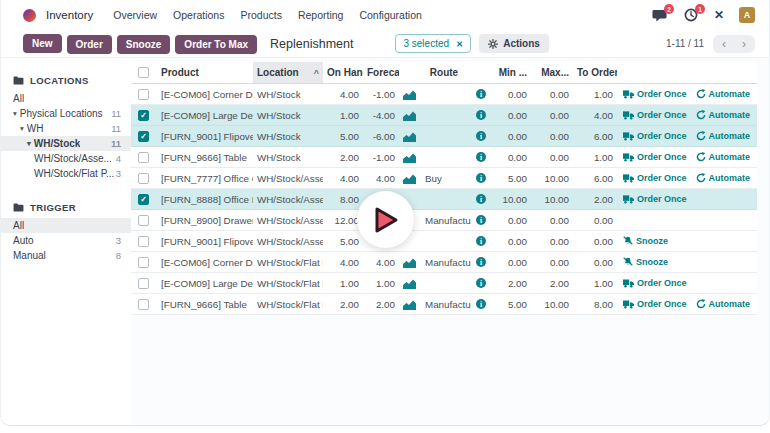 The width and height of the screenshot is (770, 433). Describe the element at coordinates (66, 256) in the screenshot. I see `sidebar-item-manual: Manual8` at that location.